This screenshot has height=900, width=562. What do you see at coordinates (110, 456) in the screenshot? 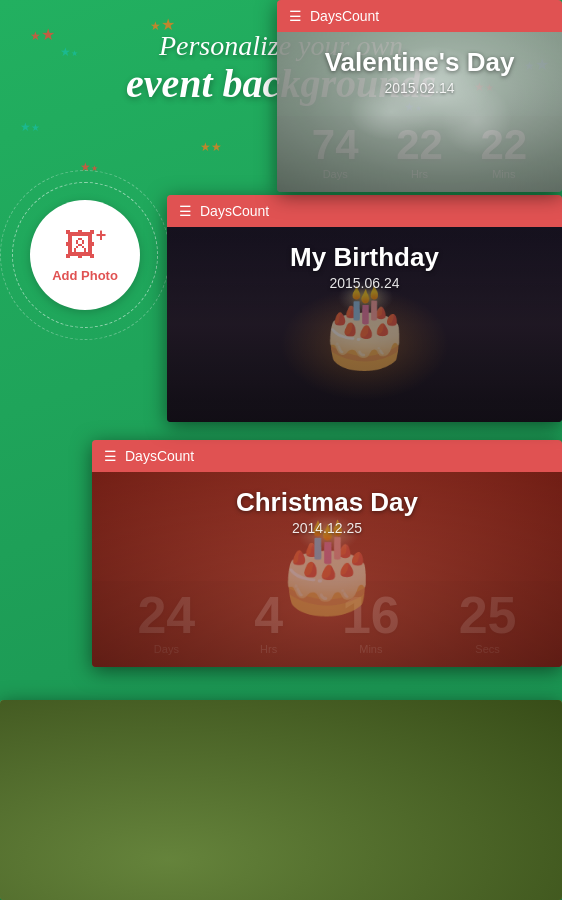
I see `hamburger-icon-3: ☰` at bounding box center [110, 456].